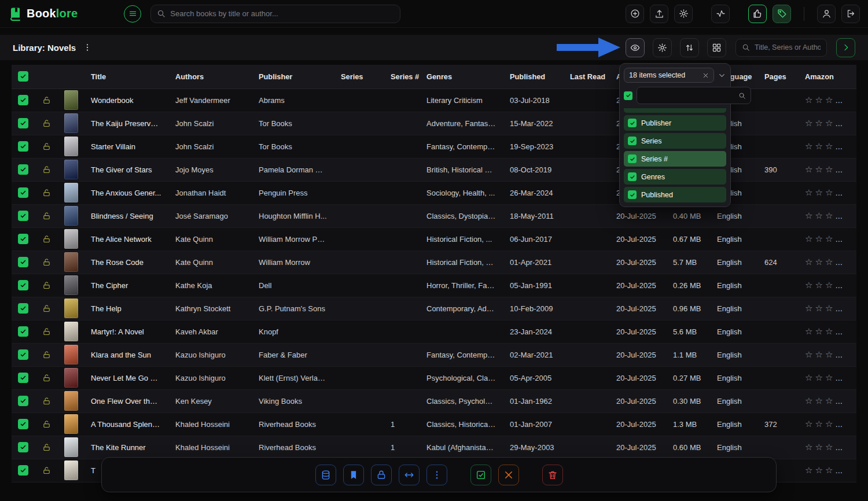 Image resolution: width=868 pixels, height=501 pixels. I want to click on book-row: The Rose CodeKate QuinnWilliam MorrowHis…, so click(434, 262).